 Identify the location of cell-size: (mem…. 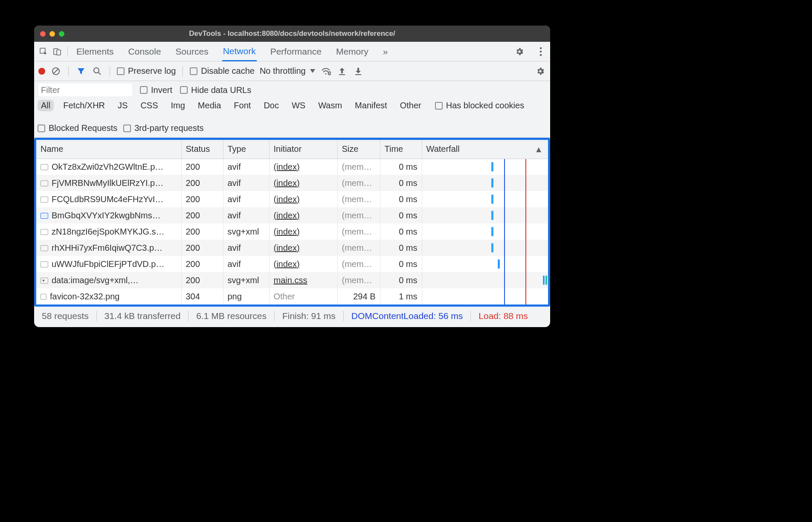
(359, 183).